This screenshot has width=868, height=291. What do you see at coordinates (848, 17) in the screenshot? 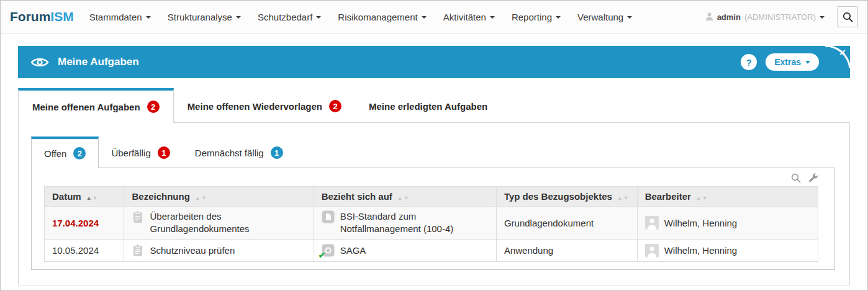
I see `global-search-button` at bounding box center [848, 17].